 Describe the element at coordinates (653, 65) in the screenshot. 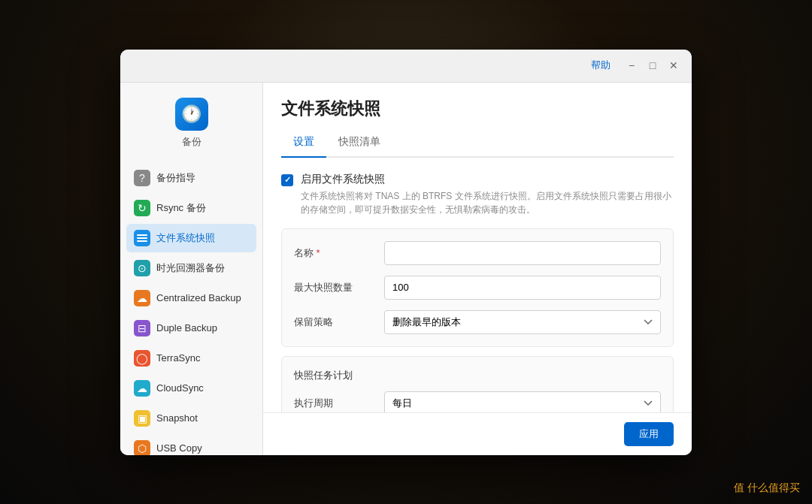

I see `maximize-button: □` at that location.